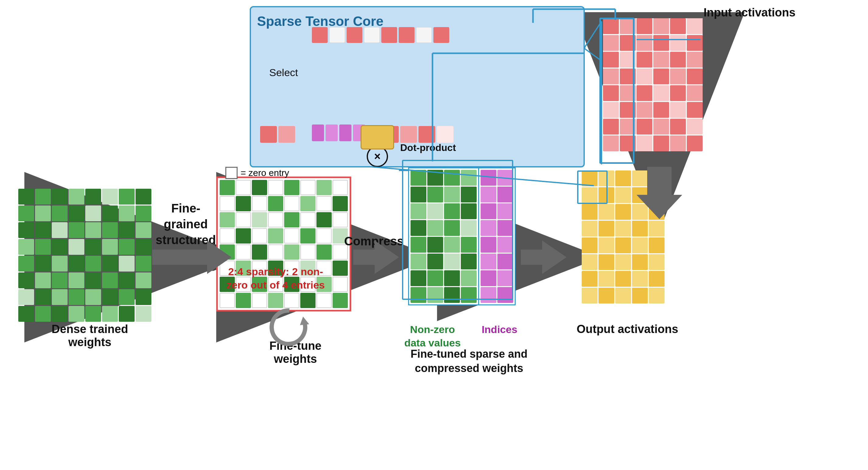 This screenshot has width=868, height=470. Describe the element at coordinates (278, 134) in the screenshot. I see `stc-left-red-row` at that location.